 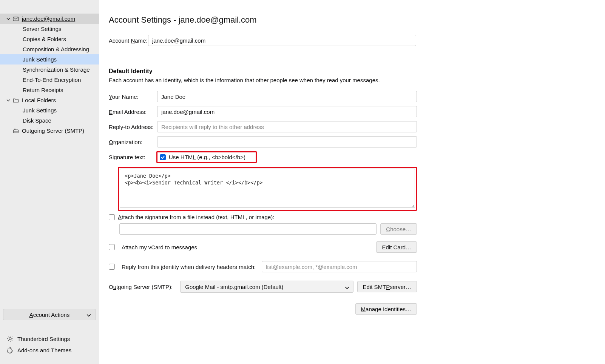 I want to click on label-attach-file: Attach the signature from a file instead…, so click(x=196, y=217).